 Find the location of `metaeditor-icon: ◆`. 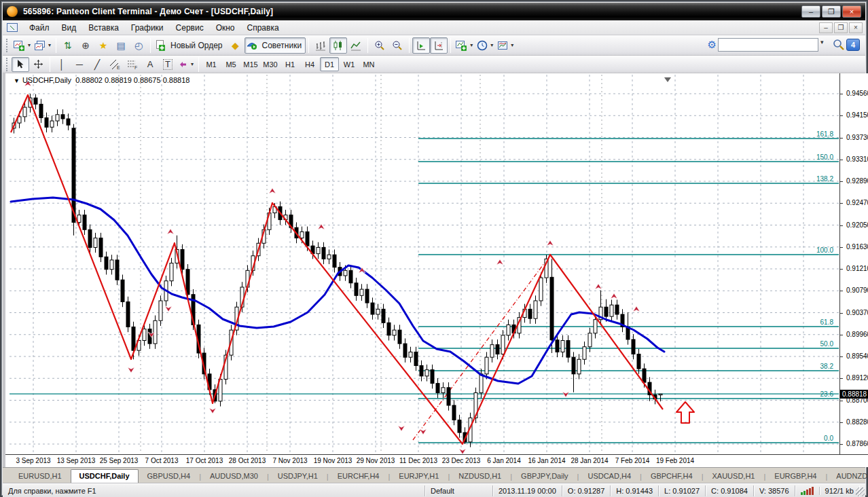

metaeditor-icon: ◆ is located at coordinates (235, 45).